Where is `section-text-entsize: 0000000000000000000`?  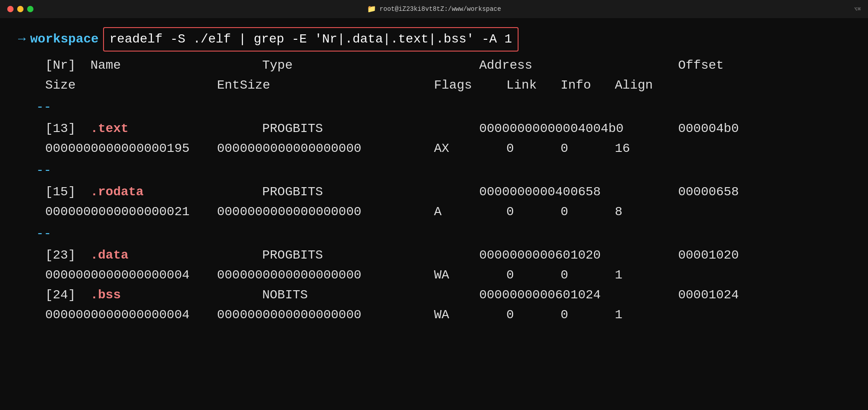
section-text-entsize: 0000000000000000000 is located at coordinates (326, 149).